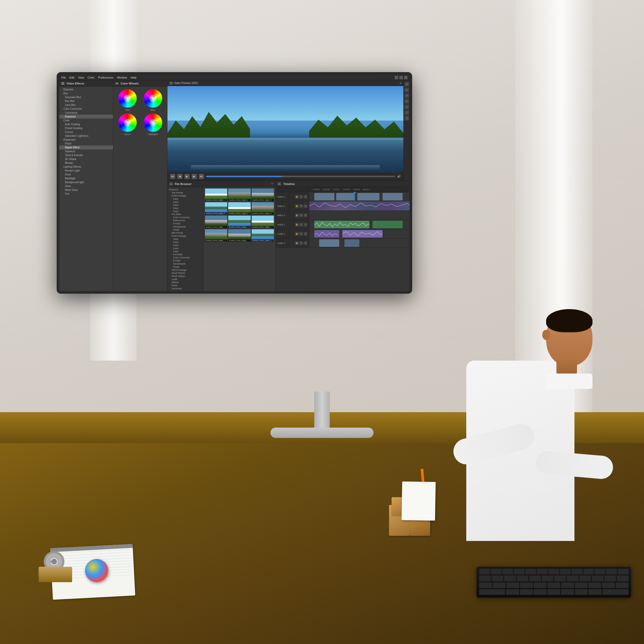 This screenshot has width=644, height=644. What do you see at coordinates (86, 109) in the screenshot?
I see `effect-color-correction: Color Correction` at bounding box center [86, 109].